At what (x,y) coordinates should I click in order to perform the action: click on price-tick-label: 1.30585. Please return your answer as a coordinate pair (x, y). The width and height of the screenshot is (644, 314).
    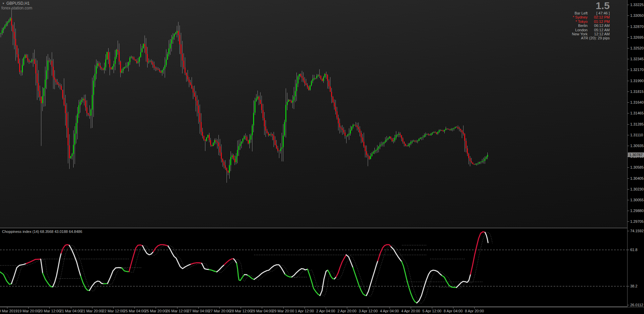
    Looking at the image, I should click on (637, 167).